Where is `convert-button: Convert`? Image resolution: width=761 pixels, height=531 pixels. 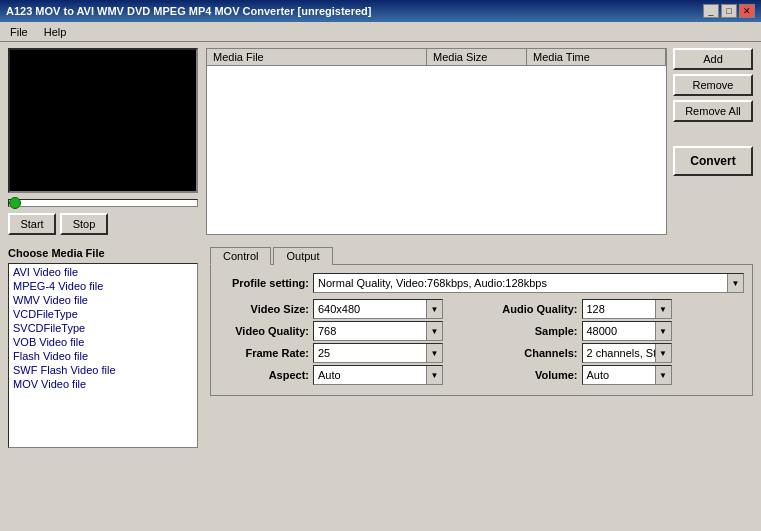
convert-button: Convert is located at coordinates (713, 161).